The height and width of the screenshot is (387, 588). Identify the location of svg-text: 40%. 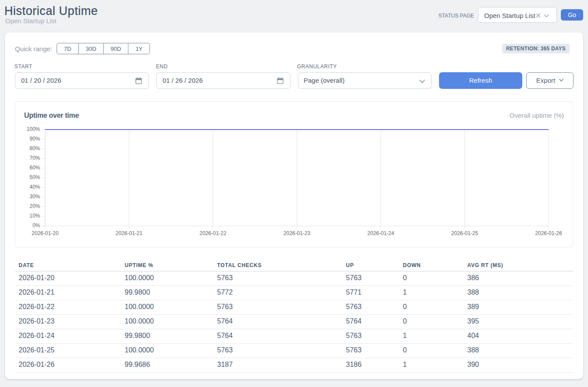
(35, 187).